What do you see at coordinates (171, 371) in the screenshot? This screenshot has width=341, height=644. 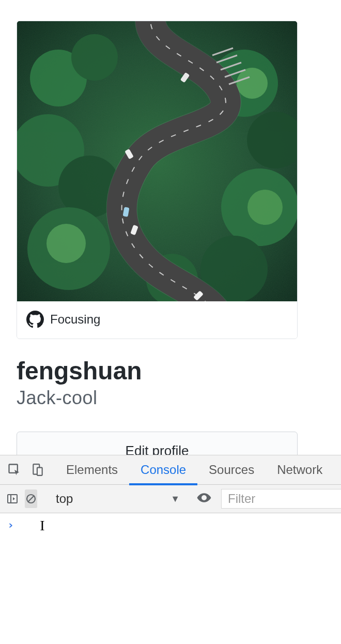 I see `display-name: fengshuan` at bounding box center [171, 371].